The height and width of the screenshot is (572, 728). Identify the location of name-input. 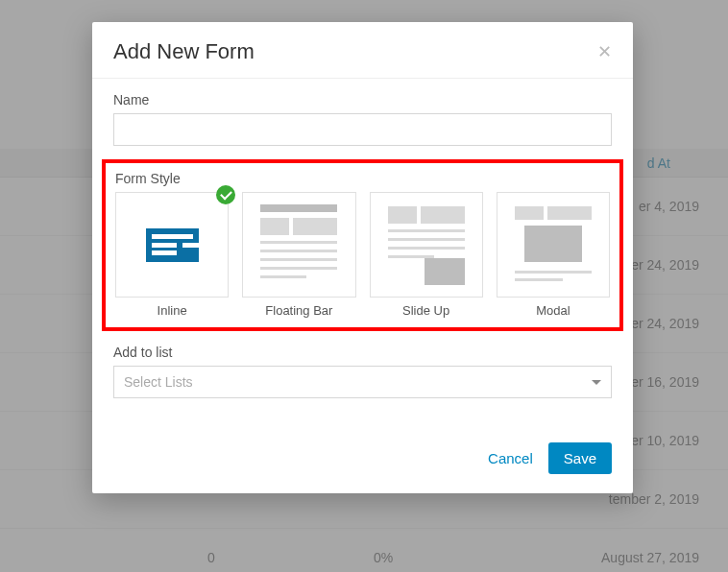
(363, 130).